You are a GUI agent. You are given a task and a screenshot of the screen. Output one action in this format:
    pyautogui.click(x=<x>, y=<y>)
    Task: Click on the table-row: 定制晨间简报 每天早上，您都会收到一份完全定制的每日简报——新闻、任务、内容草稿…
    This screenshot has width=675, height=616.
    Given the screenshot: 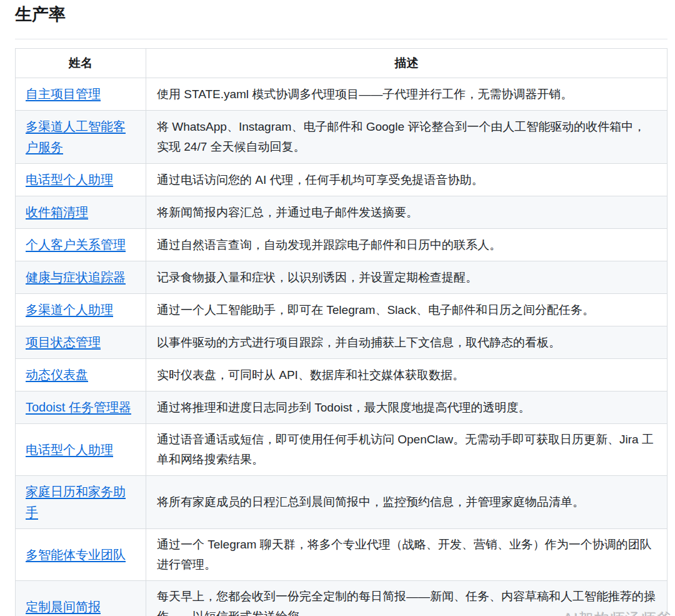 What is the action you would take?
    pyautogui.click(x=341, y=598)
    